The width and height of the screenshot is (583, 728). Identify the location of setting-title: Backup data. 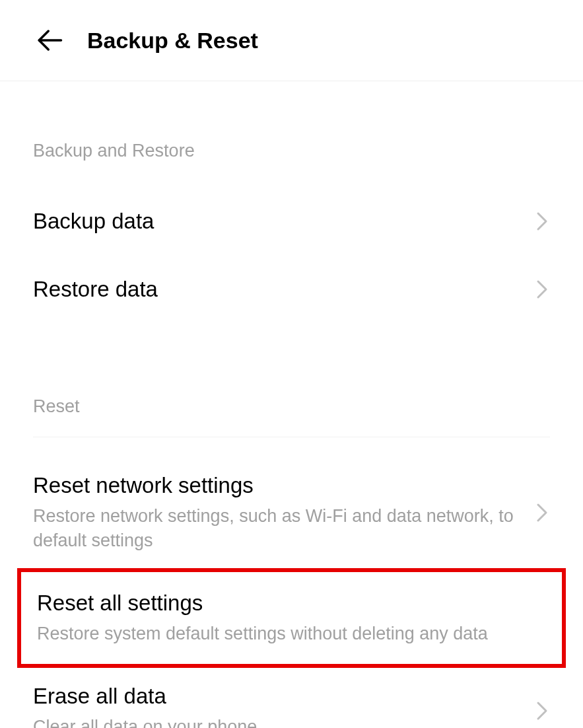
(277, 222).